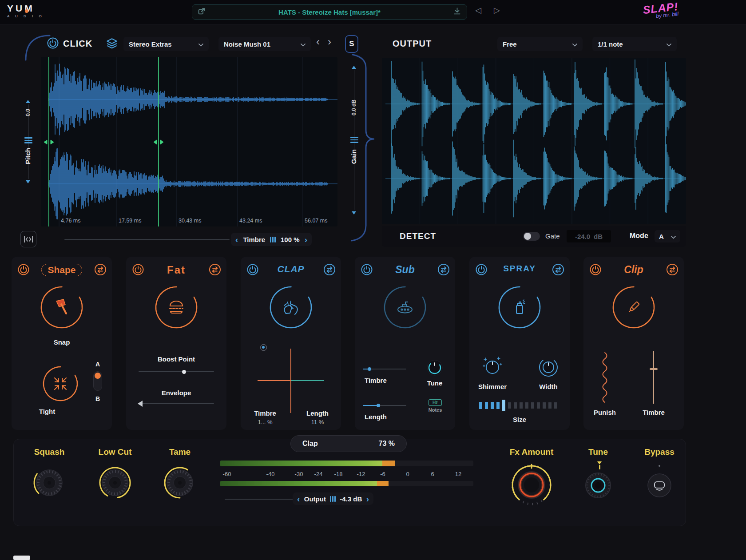 This screenshot has width=746, height=560. Describe the element at coordinates (380, 417) in the screenshot. I see `sub-length-label: Length` at that location.